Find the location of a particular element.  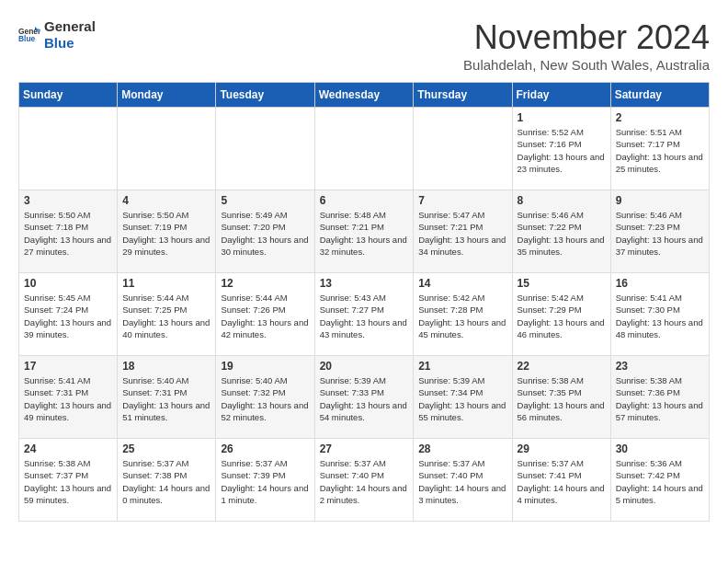

day-cell: 4Sunrise: 5:50 AMSunset: 7:19 PMDaylight… is located at coordinates (167, 232).